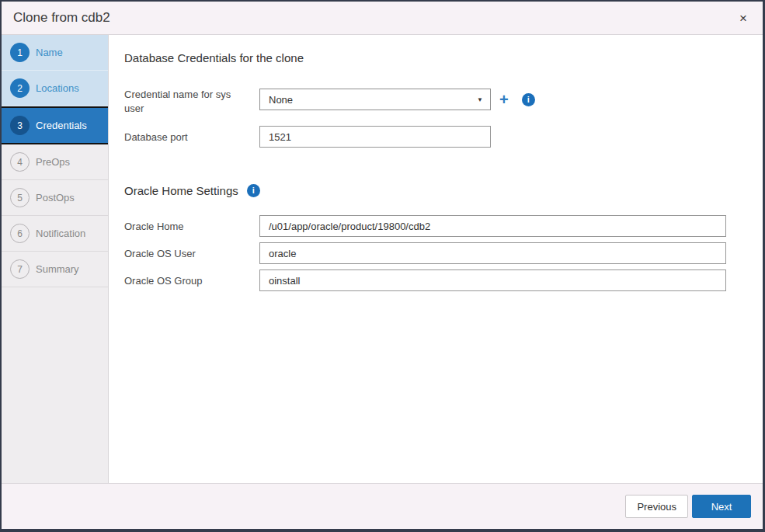  Describe the element at coordinates (182, 191) in the screenshot. I see `oracle-home-heading-text: Oracle Home Settings` at that location.